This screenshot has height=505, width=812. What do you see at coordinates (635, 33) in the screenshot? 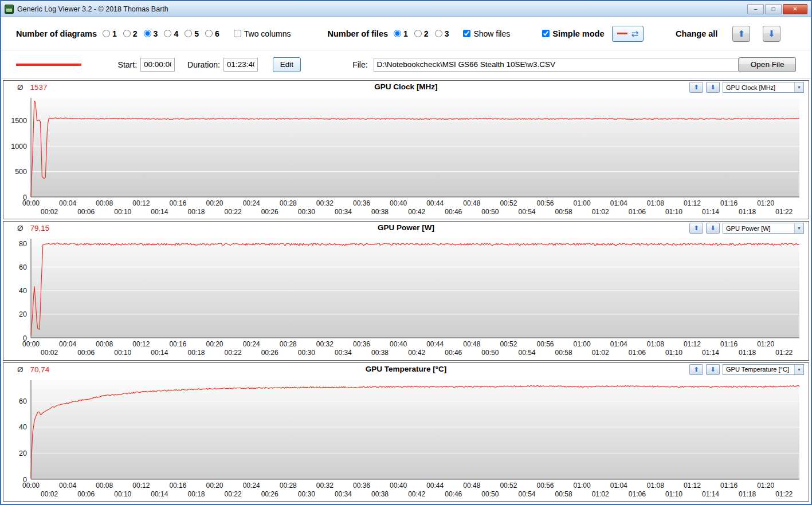
I see `refresh-swap-icon: ⇄` at bounding box center [635, 33].